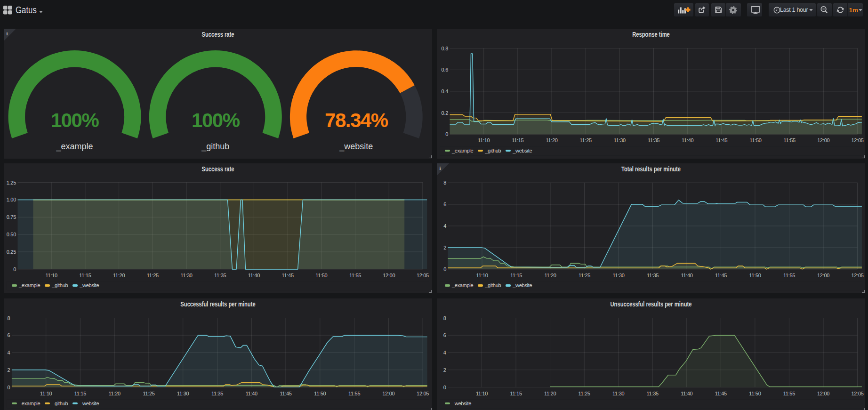 The height and width of the screenshot is (410, 868). Describe the element at coordinates (11, 234) in the screenshot. I see `svg-text: 0.50` at that location.